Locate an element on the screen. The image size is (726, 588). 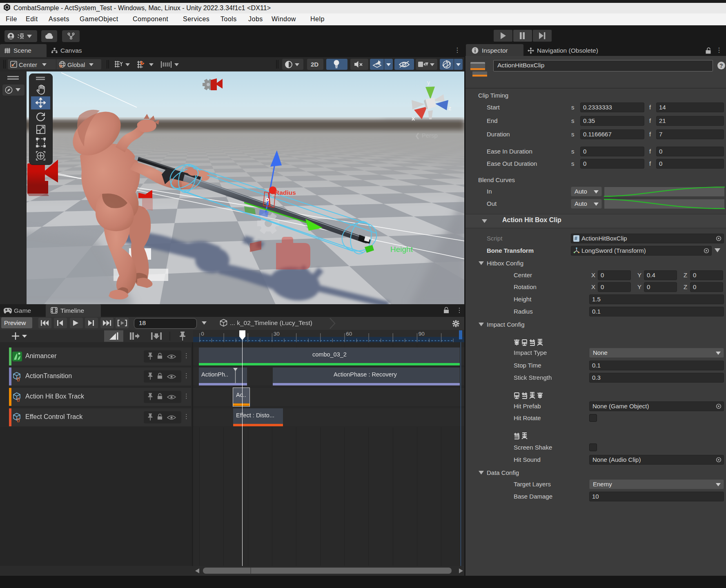
svg-text: Height is located at coordinates (402, 249).